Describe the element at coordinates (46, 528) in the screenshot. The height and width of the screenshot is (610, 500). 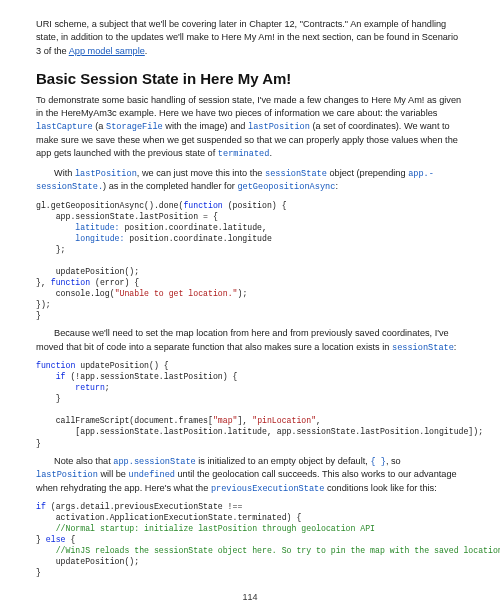
I see `c3-l3a` at that location.